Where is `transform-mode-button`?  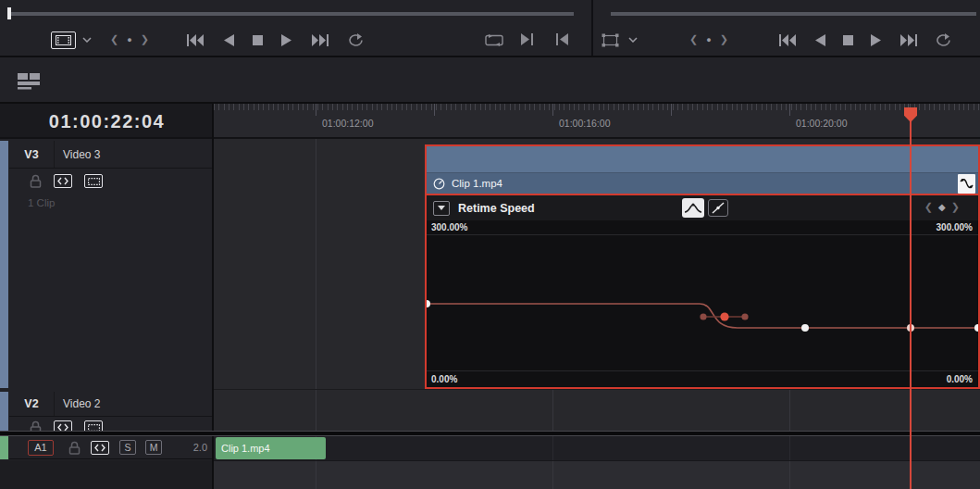
transform-mode-button is located at coordinates (610, 41).